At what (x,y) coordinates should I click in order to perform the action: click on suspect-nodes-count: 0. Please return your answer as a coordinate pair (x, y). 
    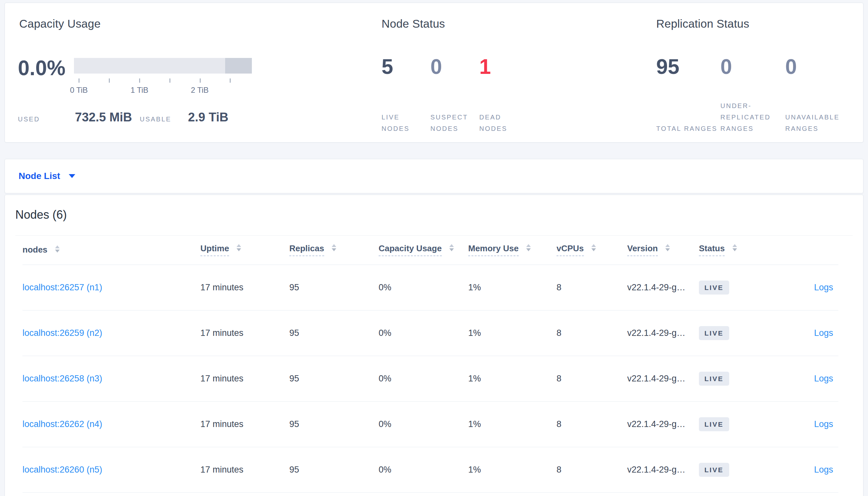
    Looking at the image, I should click on (436, 67).